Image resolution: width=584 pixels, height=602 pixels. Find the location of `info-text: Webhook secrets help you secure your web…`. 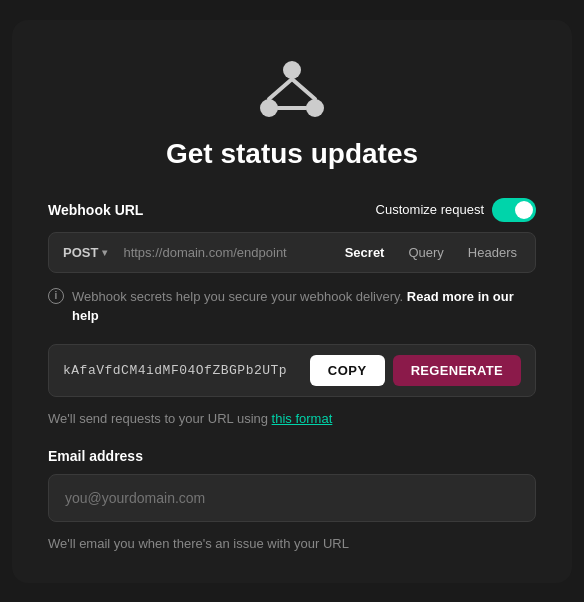

info-text: Webhook secrets help you secure your web… is located at coordinates (304, 306).